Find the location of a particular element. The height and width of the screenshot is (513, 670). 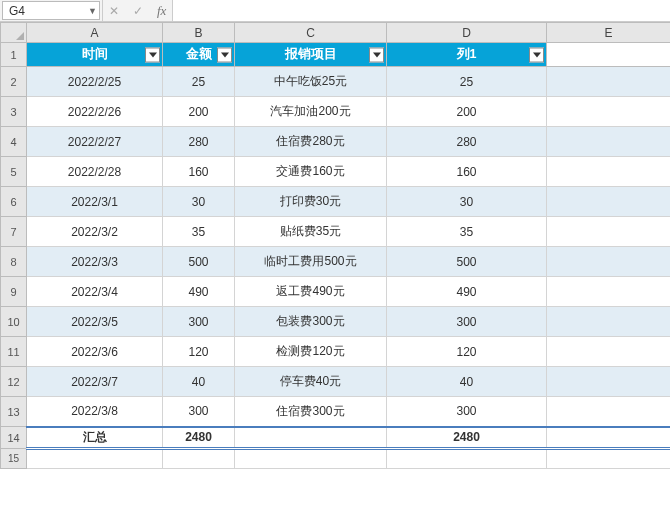

cell-time: 2022/2/26 is located at coordinates (95, 112).